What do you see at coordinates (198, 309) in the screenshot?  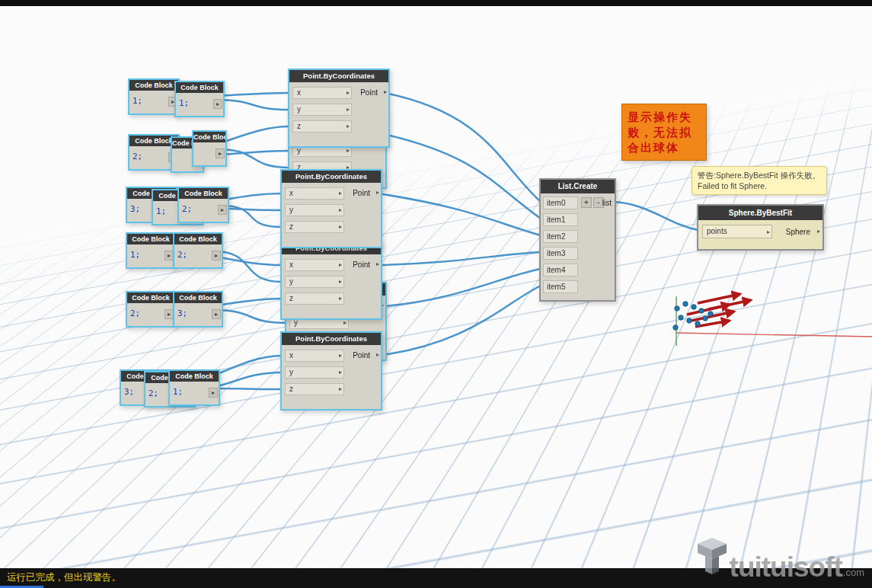 I see `code-block-node: Code Block 3; ▸` at bounding box center [198, 309].